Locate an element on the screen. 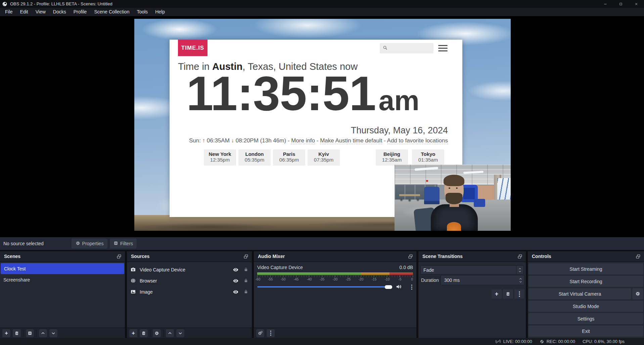  source-context-bar: No source selected Properties Filters is located at coordinates (322, 244).